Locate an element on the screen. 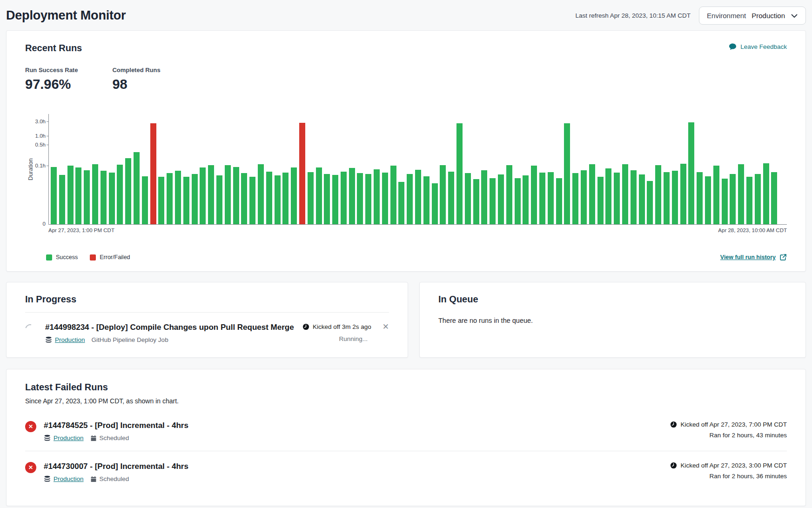 The image size is (812, 508). stat-run-success-rate: Run Success Rate 97.96% is located at coordinates (51, 79).